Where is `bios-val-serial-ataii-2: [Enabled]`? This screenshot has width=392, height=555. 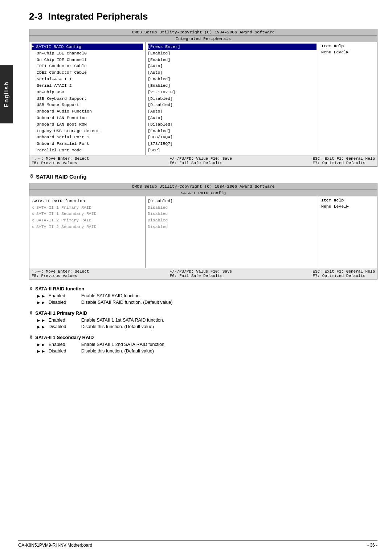 bios-val-serial-ataii-2: [Enabled] is located at coordinates (232, 86).